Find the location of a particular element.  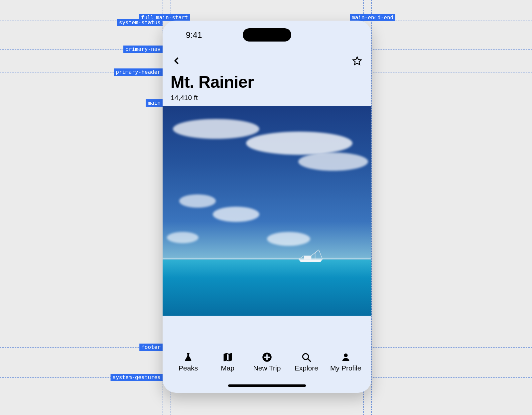

primary-nav is located at coordinates (267, 61).